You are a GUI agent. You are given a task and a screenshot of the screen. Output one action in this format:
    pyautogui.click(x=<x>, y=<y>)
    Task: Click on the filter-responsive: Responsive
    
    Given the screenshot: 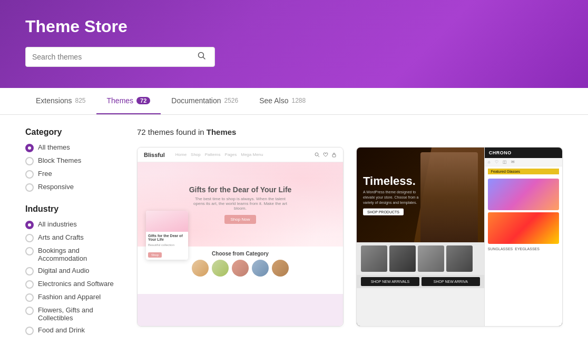 What is the action you would take?
    pyautogui.click(x=73, y=188)
    